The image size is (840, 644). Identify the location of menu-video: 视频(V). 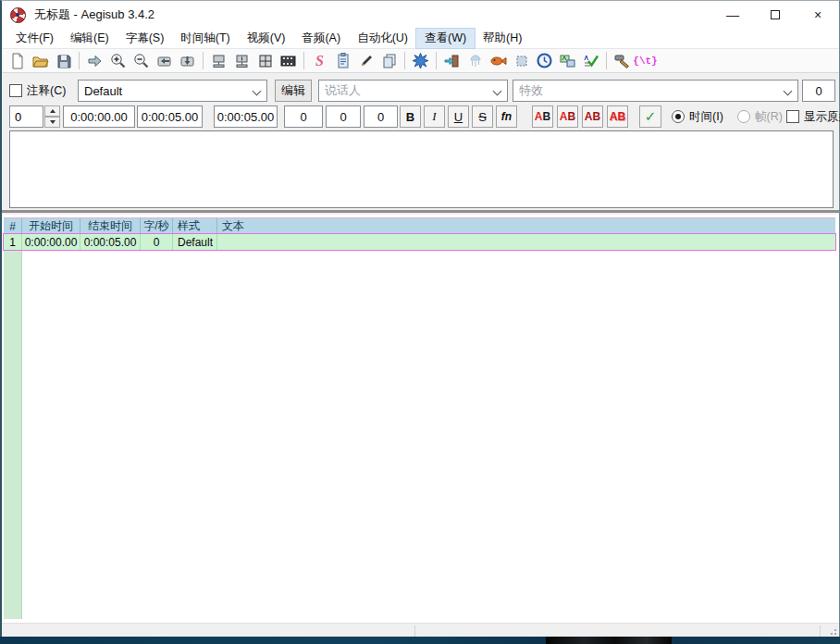
(266, 39).